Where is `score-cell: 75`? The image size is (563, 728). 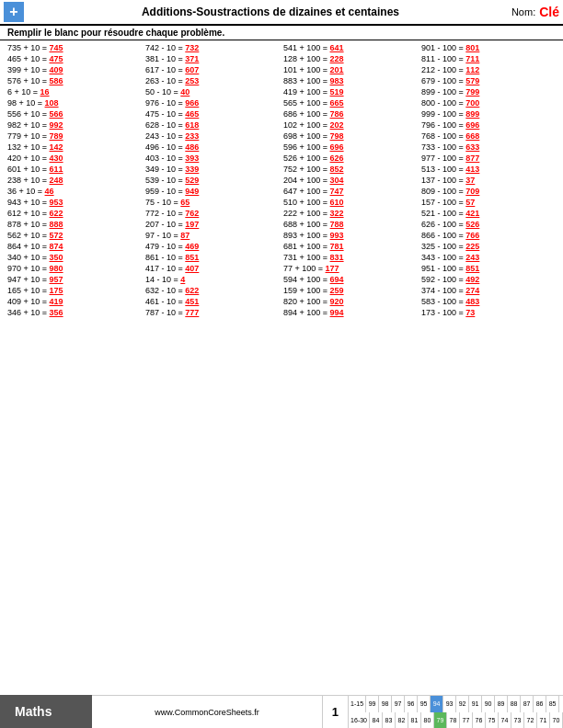 score-cell: 75 is located at coordinates (492, 721).